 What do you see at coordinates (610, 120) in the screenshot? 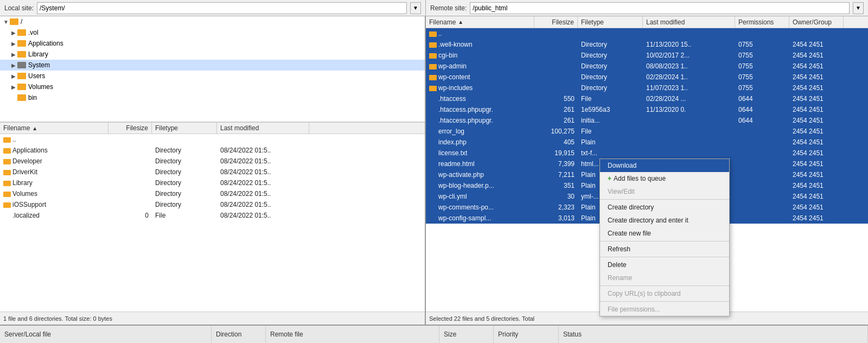
I see `remote-cell-type: initia...` at bounding box center [610, 120].